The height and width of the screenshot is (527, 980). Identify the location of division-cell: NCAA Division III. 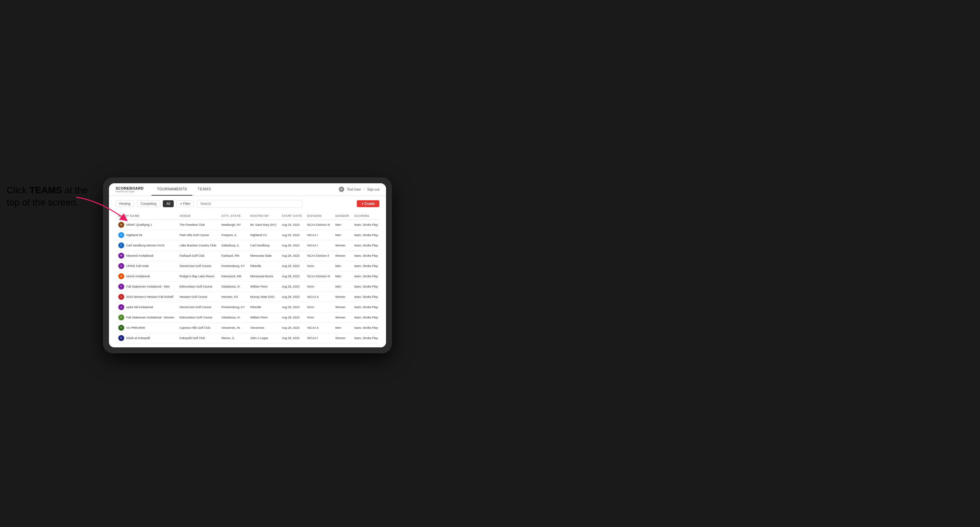
(319, 276).